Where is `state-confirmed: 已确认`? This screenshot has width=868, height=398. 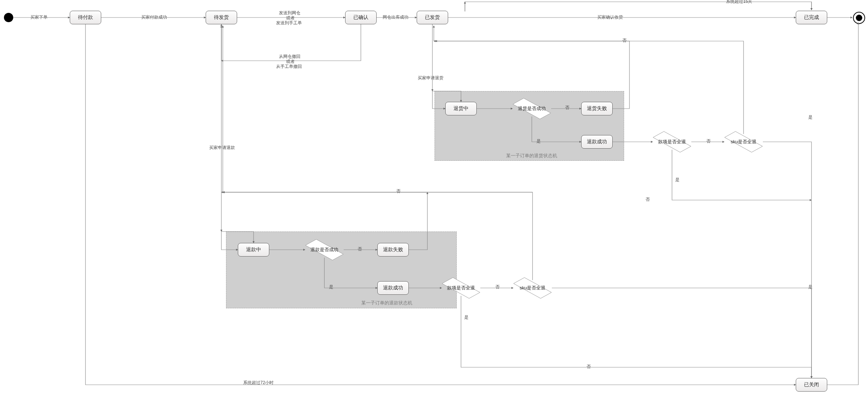
state-confirmed: 已确认 is located at coordinates (361, 18).